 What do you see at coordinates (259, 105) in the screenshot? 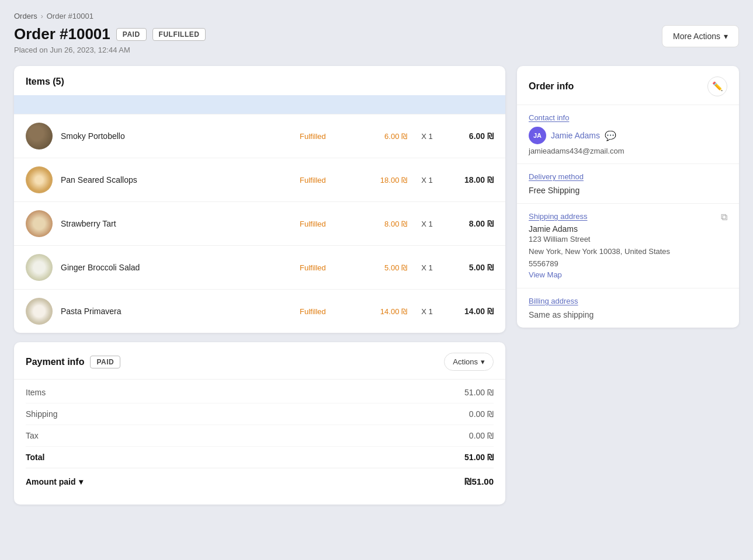
I see `items-table-header` at bounding box center [259, 105].